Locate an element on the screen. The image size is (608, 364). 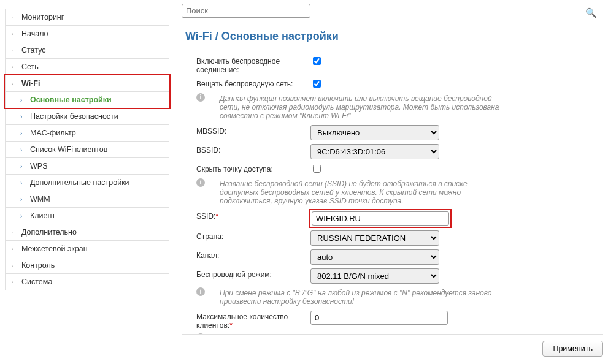
country-select: RUSSIAN FEDERATION is located at coordinates (375, 238).